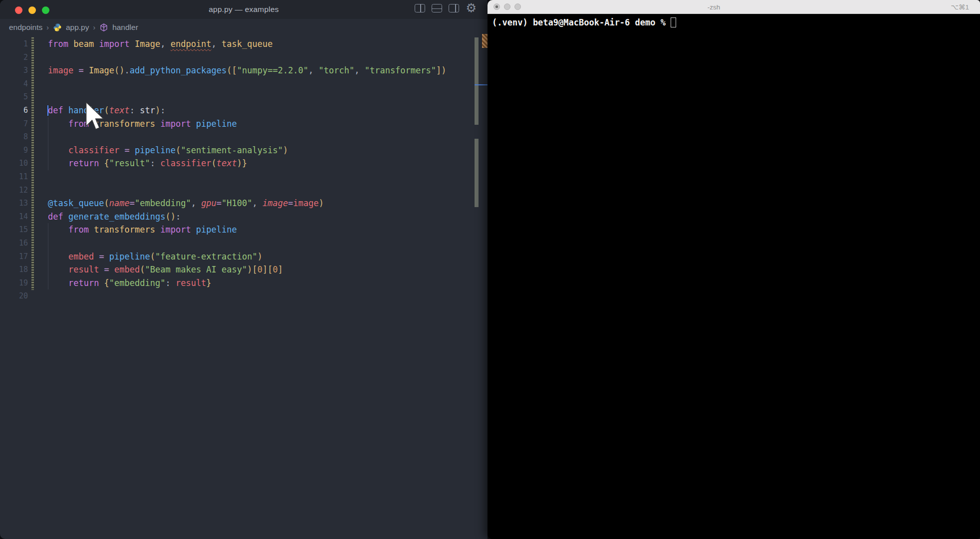 This screenshot has height=539, width=980. I want to click on code-text: @task_queue(name="embedding", gpu="H100"…, so click(176, 204).